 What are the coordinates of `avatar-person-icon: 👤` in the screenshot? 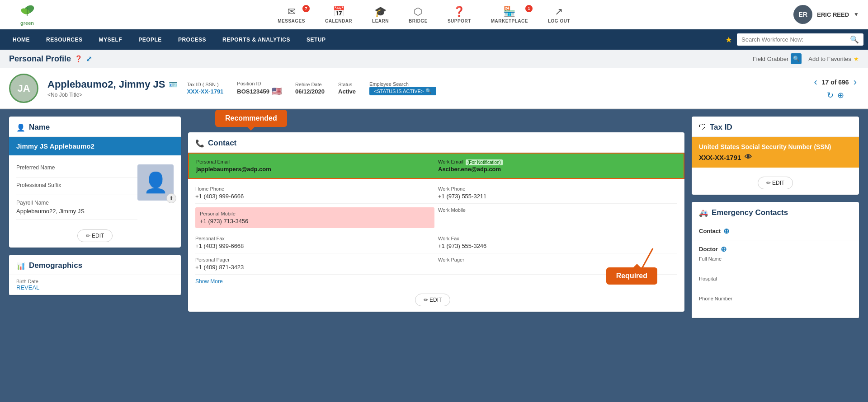 It's located at (156, 182).